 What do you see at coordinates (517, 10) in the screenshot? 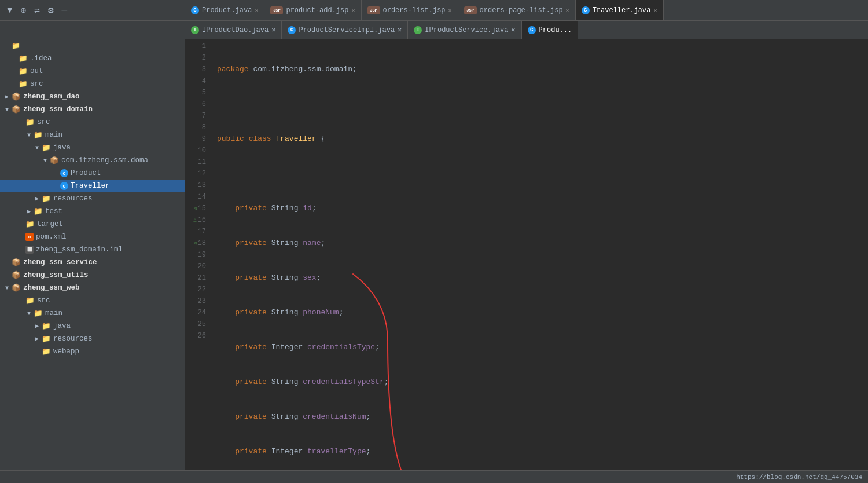
I see `tab-orders-page-list-jsp: JSP orders-page-list.jsp ✕` at bounding box center [517, 10].